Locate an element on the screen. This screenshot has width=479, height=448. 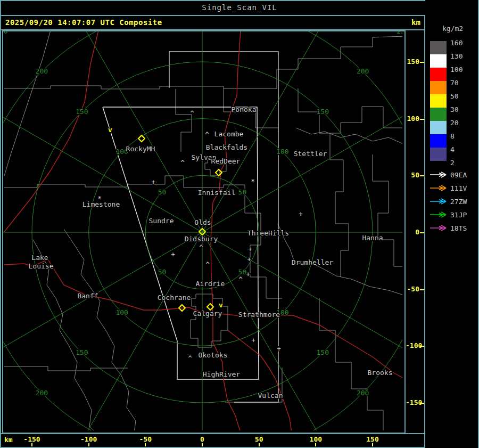
town-label: Innisfail is located at coordinates (217, 193).